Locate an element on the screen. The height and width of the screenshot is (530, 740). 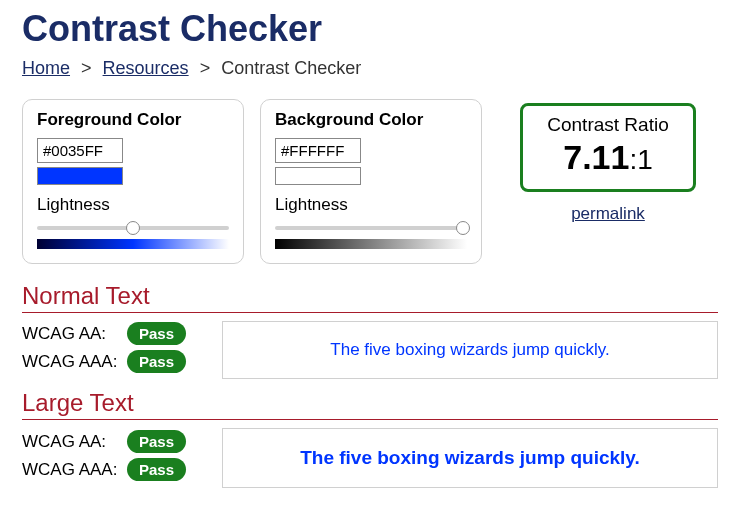
large-aaa-label: WCAG AAA: is located at coordinates (74, 470).